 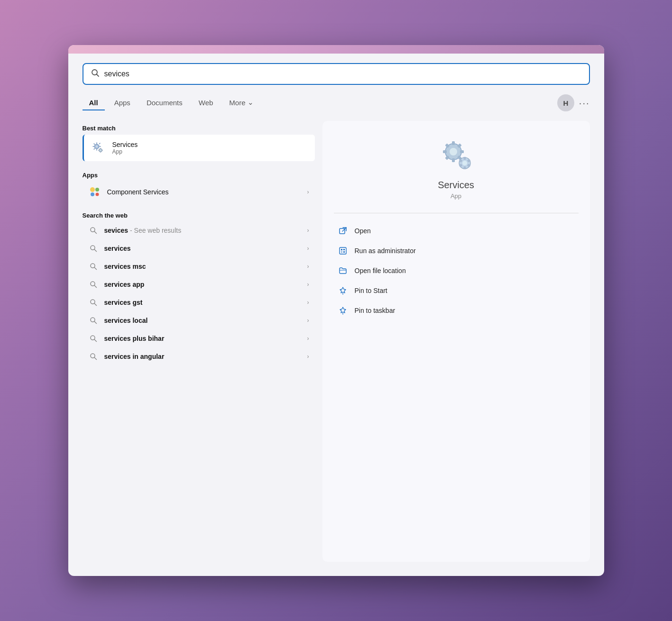 What do you see at coordinates (206, 356) in the screenshot?
I see `web-item-text-7: services in angular` at bounding box center [206, 356].